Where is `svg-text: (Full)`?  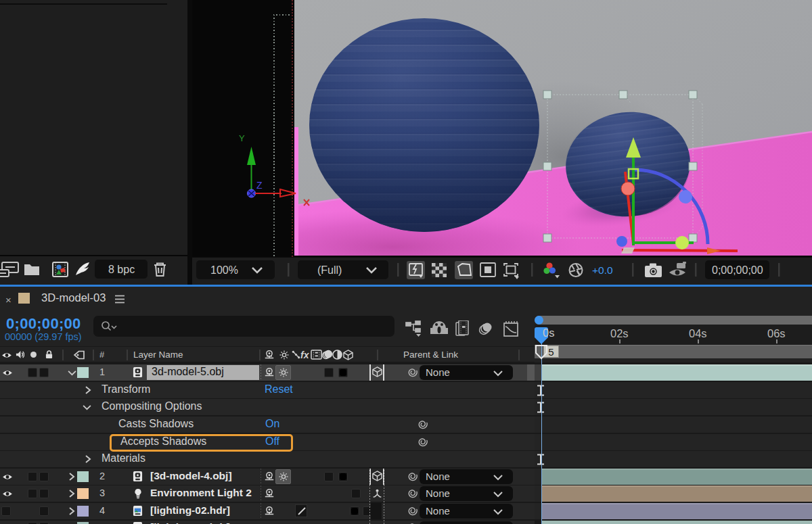
svg-text: (Full) is located at coordinates (330, 270).